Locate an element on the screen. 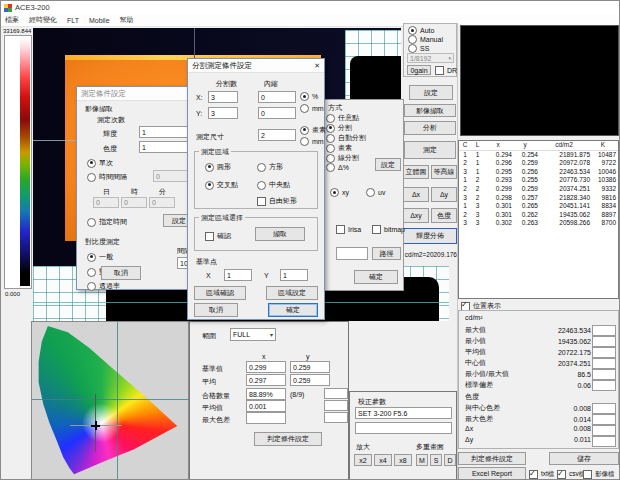 This screenshot has height=480, width=620. shutter-dropdown: 1/8192▾ is located at coordinates (430, 58).